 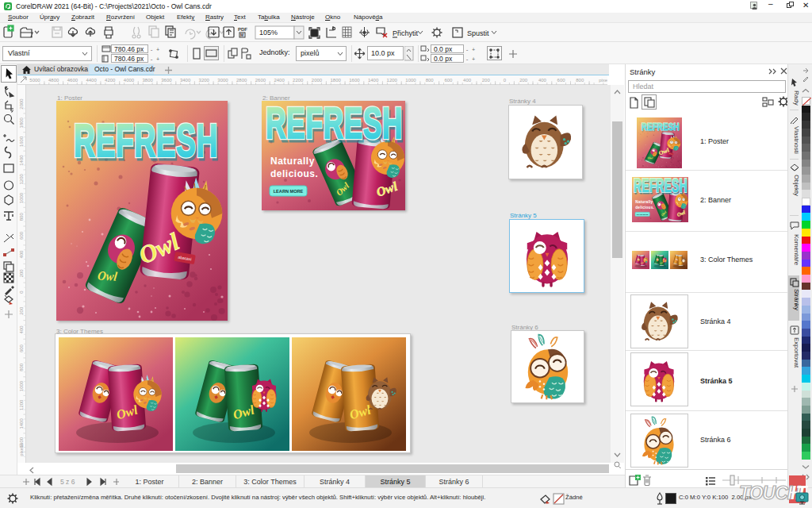 What do you see at coordinates (223, 80) in the screenshot?
I see `svg-text: 3000` at bounding box center [223, 80].